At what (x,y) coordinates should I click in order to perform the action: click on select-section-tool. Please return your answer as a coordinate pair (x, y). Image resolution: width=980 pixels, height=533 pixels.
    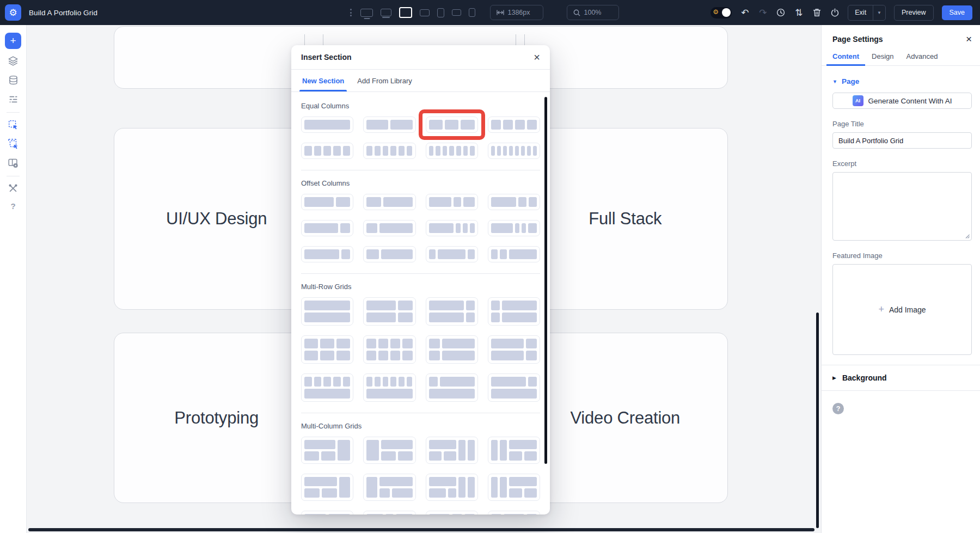
    Looking at the image, I should click on (13, 144).